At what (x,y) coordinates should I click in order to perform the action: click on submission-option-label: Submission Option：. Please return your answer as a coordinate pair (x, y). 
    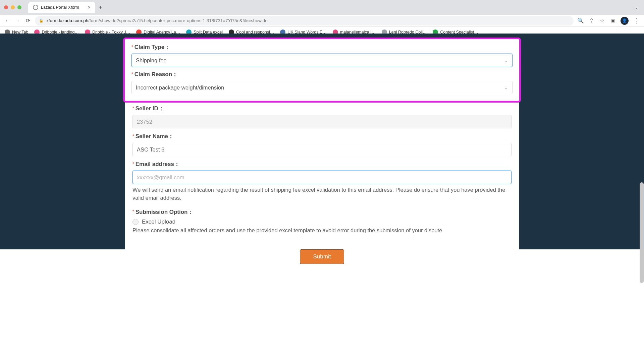
    Looking at the image, I should click on (164, 212).